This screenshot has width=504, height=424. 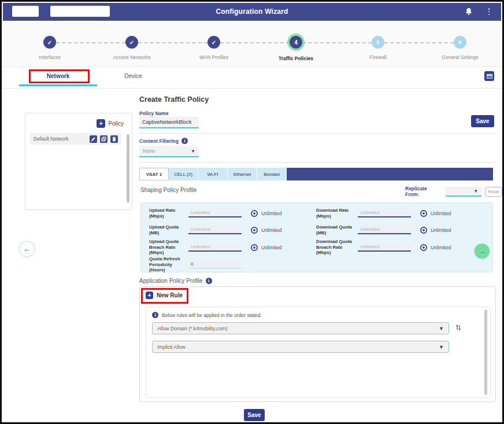 I want to click on app-header: Configuration Wizard, so click(x=252, y=12).